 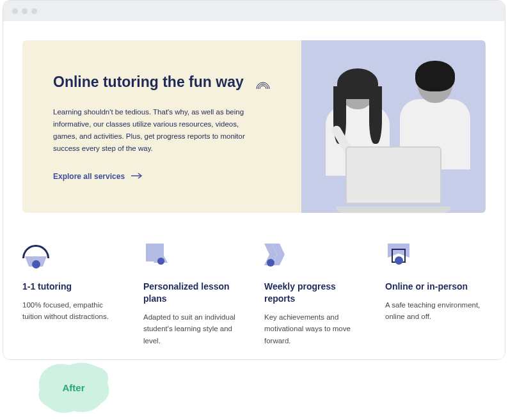 What do you see at coordinates (393, 127) in the screenshot?
I see `photo-illustration` at bounding box center [393, 127].